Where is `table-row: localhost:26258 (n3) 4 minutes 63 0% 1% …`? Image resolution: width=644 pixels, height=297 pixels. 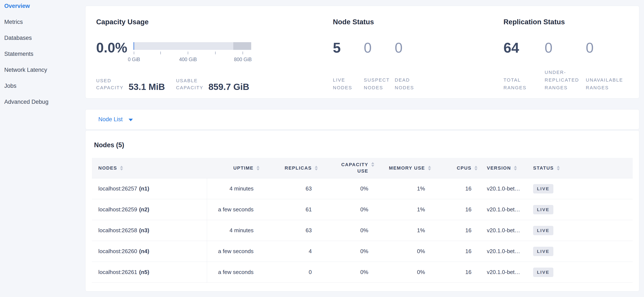 table-row: localhost:26258 (n3) 4 minutes 63 0% 1% … is located at coordinates (362, 231).